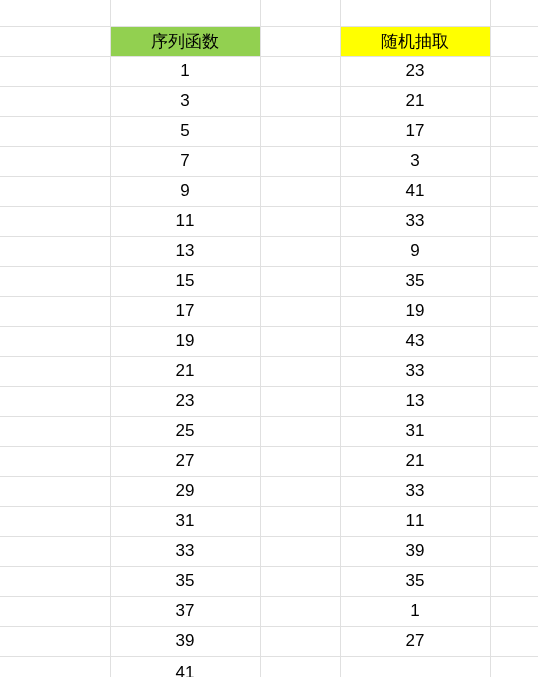 The image size is (538, 680). What do you see at coordinates (185, 251) in the screenshot?
I see `cell-sequence: 13` at bounding box center [185, 251].